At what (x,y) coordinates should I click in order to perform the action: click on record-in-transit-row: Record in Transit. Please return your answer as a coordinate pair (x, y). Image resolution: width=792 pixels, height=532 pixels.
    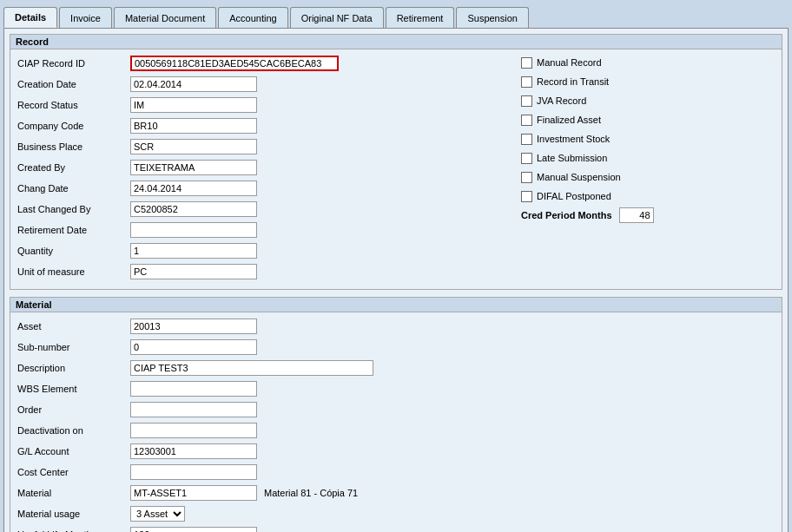
    Looking at the image, I should click on (648, 82).